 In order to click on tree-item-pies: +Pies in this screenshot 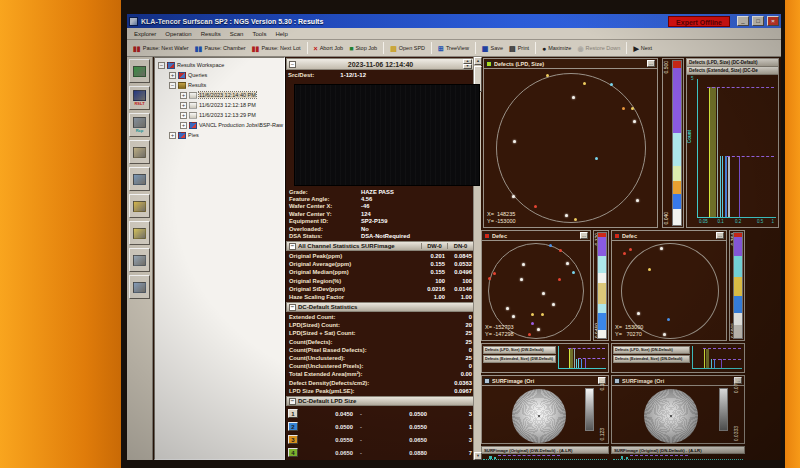, I will do `click(220, 135)`.